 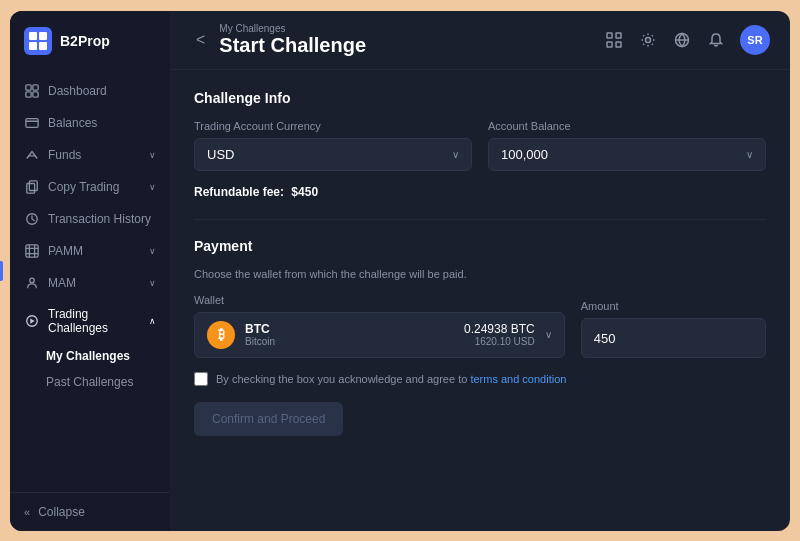 What do you see at coordinates (614, 40) in the screenshot?
I see `grid-icon` at bounding box center [614, 40].